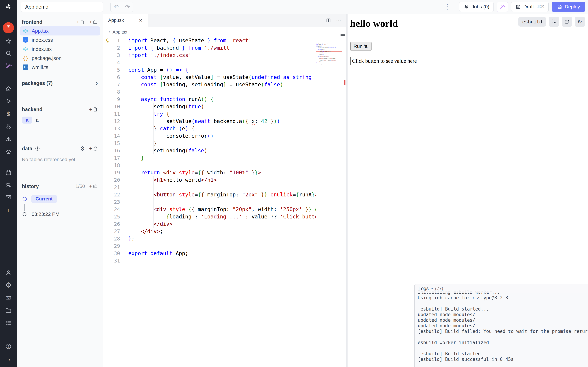  What do you see at coordinates (361, 46) in the screenshot?
I see `run-a-button: Run 'a'` at bounding box center [361, 46].